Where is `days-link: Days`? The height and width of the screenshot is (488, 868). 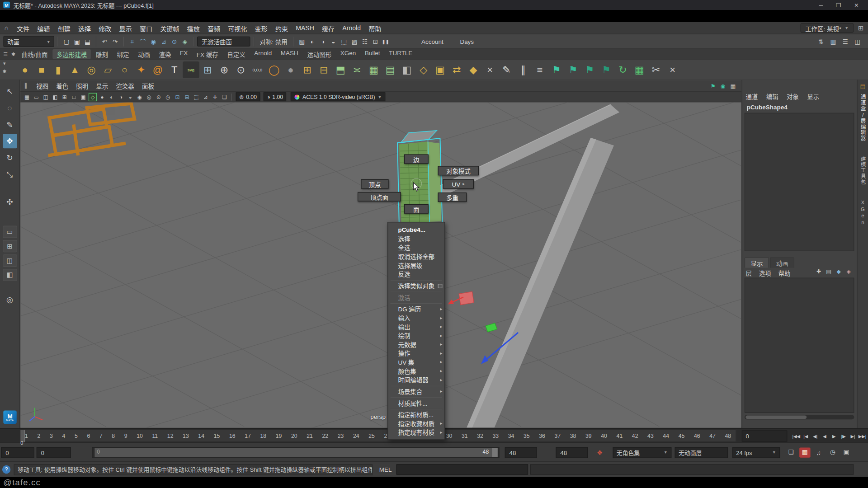 days-link: Days is located at coordinates (467, 42).